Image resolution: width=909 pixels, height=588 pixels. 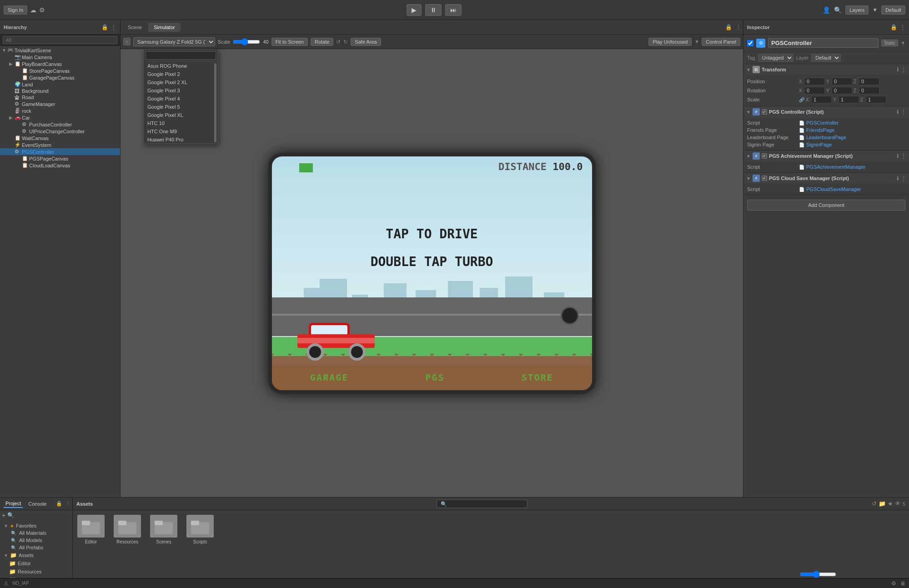 I want to click on pgs-info-icon: ℹ, so click(x=898, y=112).